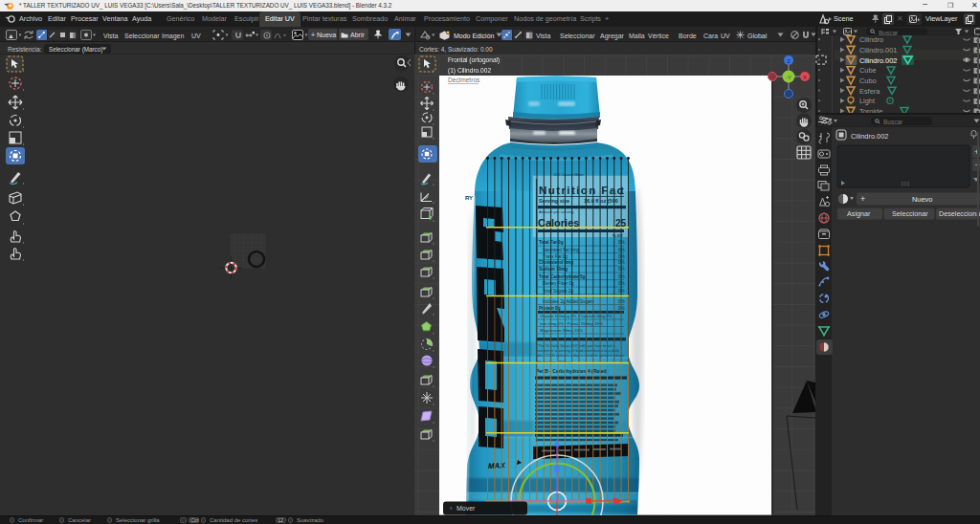  What do you see at coordinates (789, 61) in the screenshot?
I see `svg-text: Z` at bounding box center [789, 61].